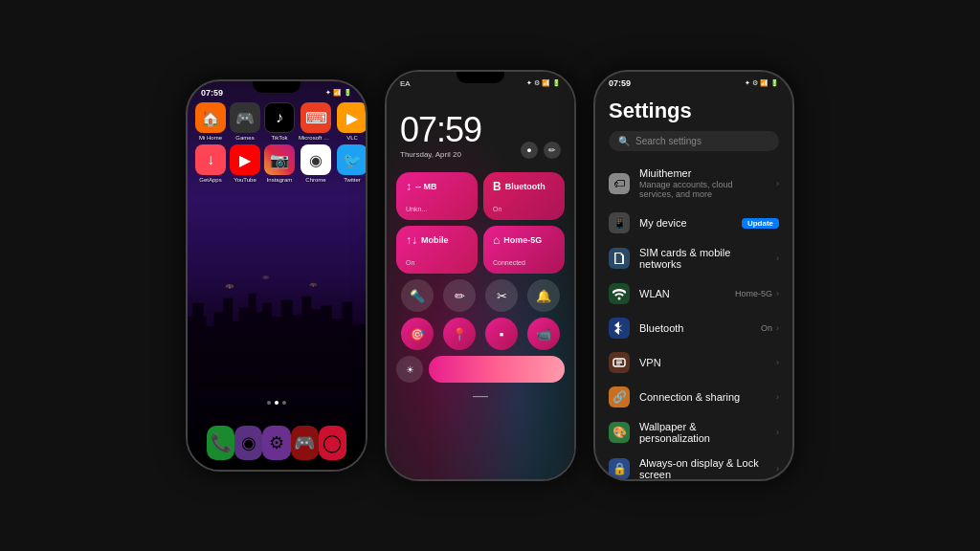 The height and width of the screenshot is (551, 980). I want to click on cc-tile-wifi: ⌂ Home-5G Connected, so click(524, 250).